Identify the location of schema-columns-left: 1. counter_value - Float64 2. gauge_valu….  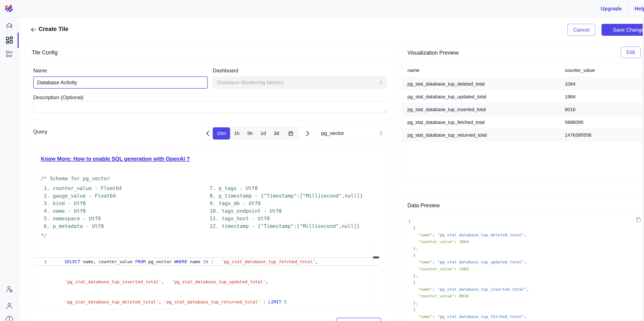
(81, 207).